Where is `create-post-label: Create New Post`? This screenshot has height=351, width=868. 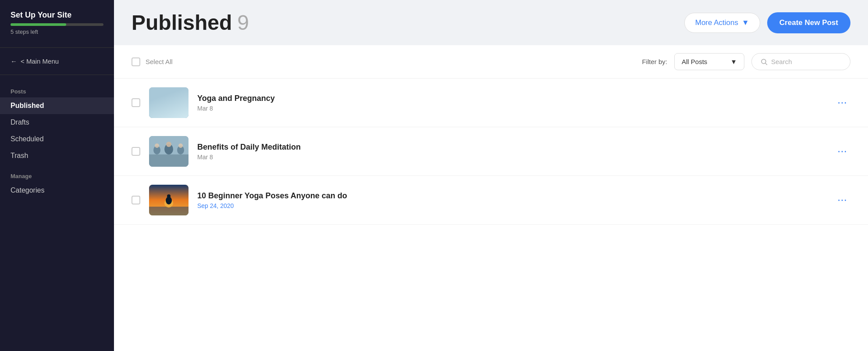 create-post-label: Create New Post is located at coordinates (809, 23).